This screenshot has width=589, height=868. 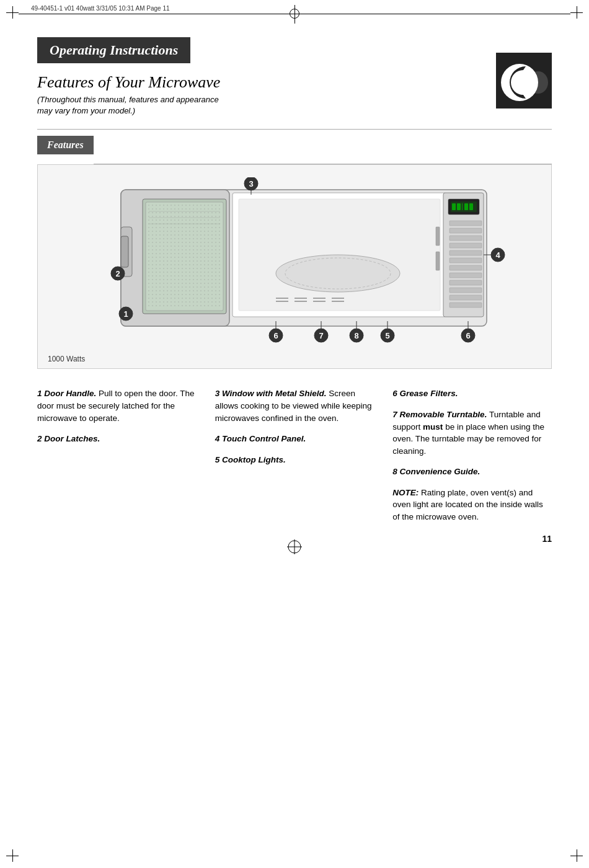 I want to click on note-label: NOTE:, so click(x=405, y=492).